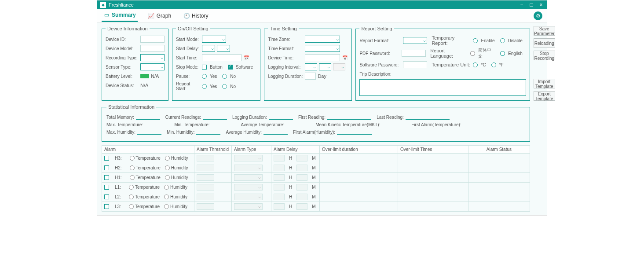 Image resolution: width=644 pixels, height=264 pixels. I want to click on titlebar: ◆ Freshliance − □ ×, so click(322, 5).